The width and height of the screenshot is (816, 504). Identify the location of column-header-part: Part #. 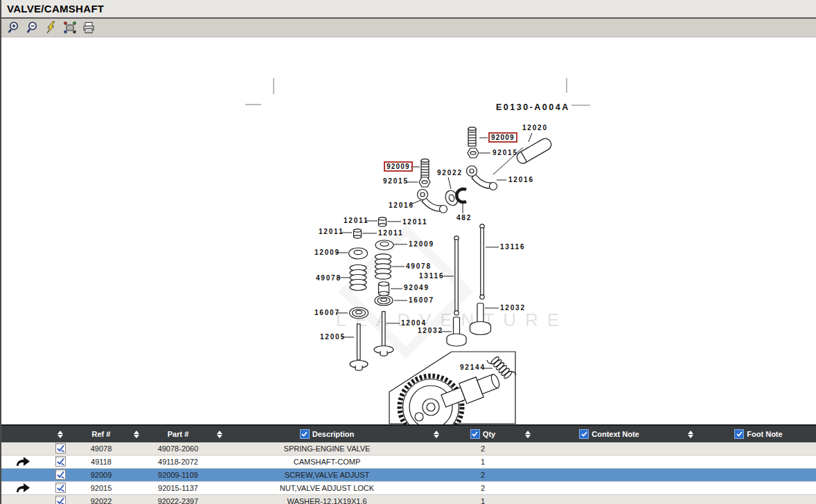
(178, 434).